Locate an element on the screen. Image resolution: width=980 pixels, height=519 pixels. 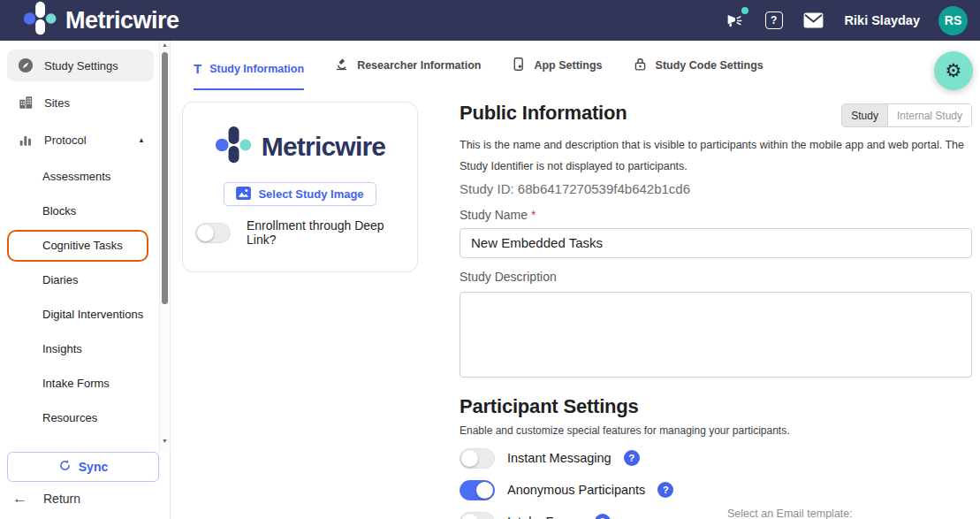
sidebar-item-cognitive-tasks: Cognitive Tasks is located at coordinates (78, 246).